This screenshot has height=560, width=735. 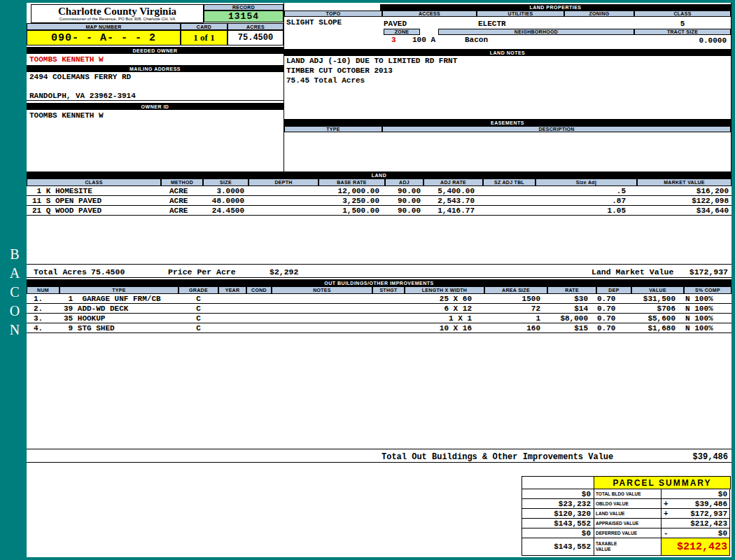 I want to click on ob-col-grade: GRADE, so click(x=199, y=290).